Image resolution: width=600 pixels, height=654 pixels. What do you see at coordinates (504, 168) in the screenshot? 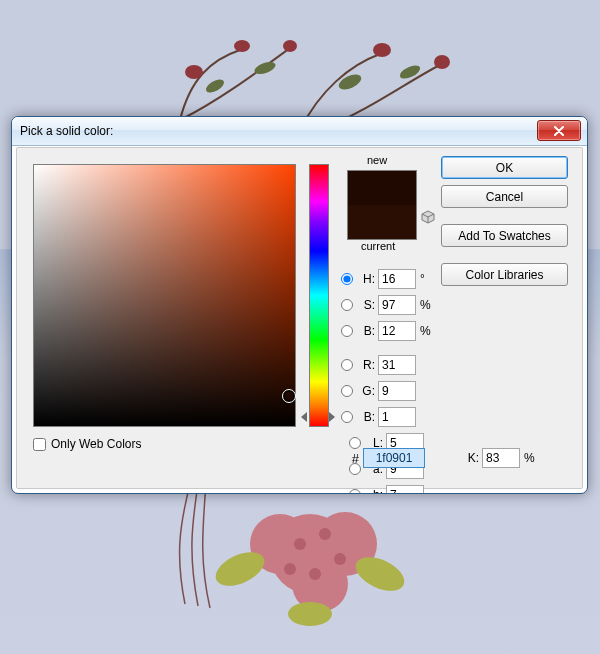
I see `ok-button: OK` at bounding box center [504, 168].